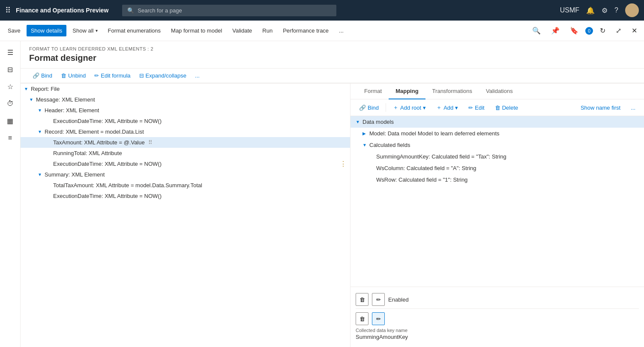 The width and height of the screenshot is (644, 347). I want to click on tree-item-label: Summary: XML Element, so click(75, 175).